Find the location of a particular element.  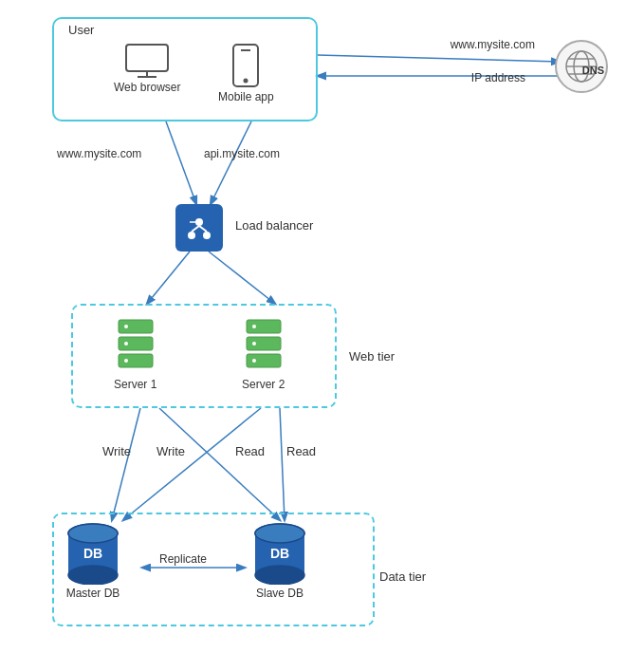

user-label: User is located at coordinates (82, 30).